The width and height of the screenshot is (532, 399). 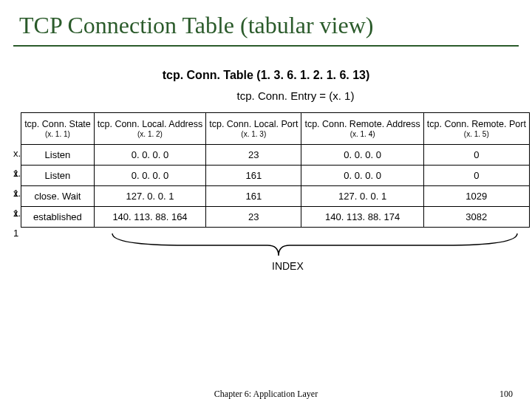 What do you see at coordinates (17, 168) in the screenshot?
I see `row-index-labels: x. 1 x. 1 x. 1 x. 1` at bounding box center [17, 168].